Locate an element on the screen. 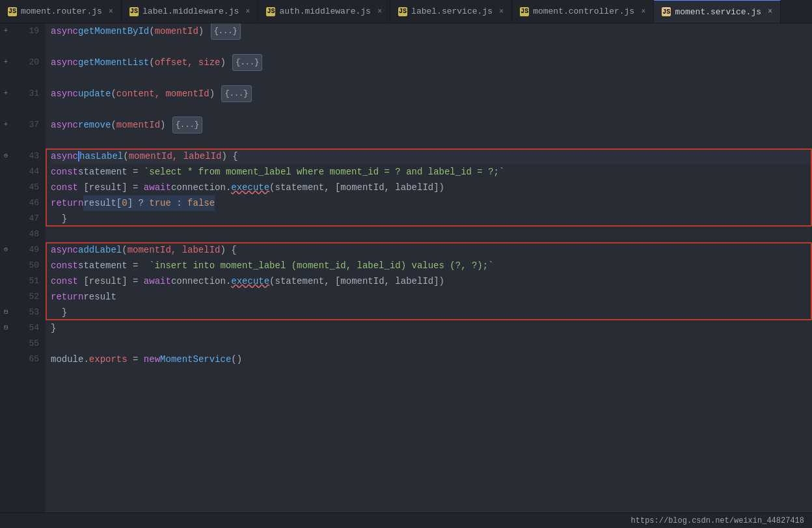 Image resolution: width=812 pixels, height=528 pixels. tab-label-moment-router: moment.router.js is located at coordinates (61, 12).